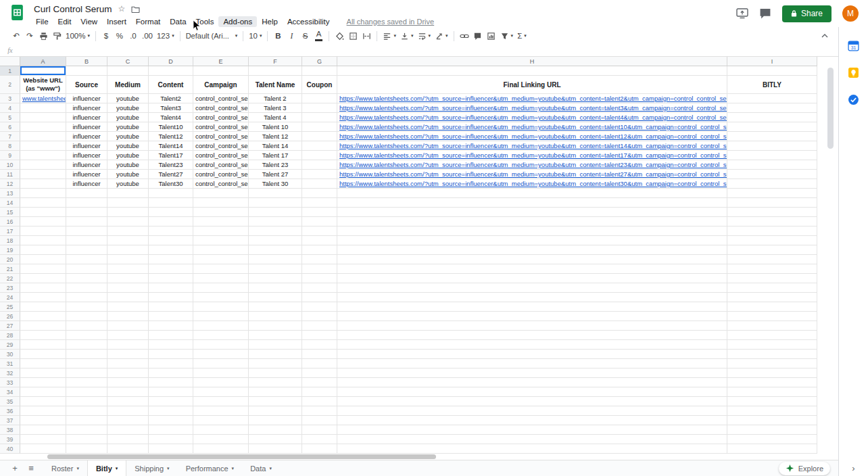 The width and height of the screenshot is (868, 476). I want to click on explore-button: Explore, so click(804, 469).